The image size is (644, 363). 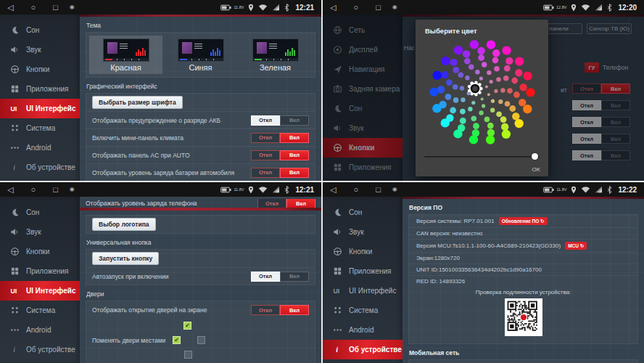 I want to click on info-line: RED ID: 14893326, so click(x=524, y=281).